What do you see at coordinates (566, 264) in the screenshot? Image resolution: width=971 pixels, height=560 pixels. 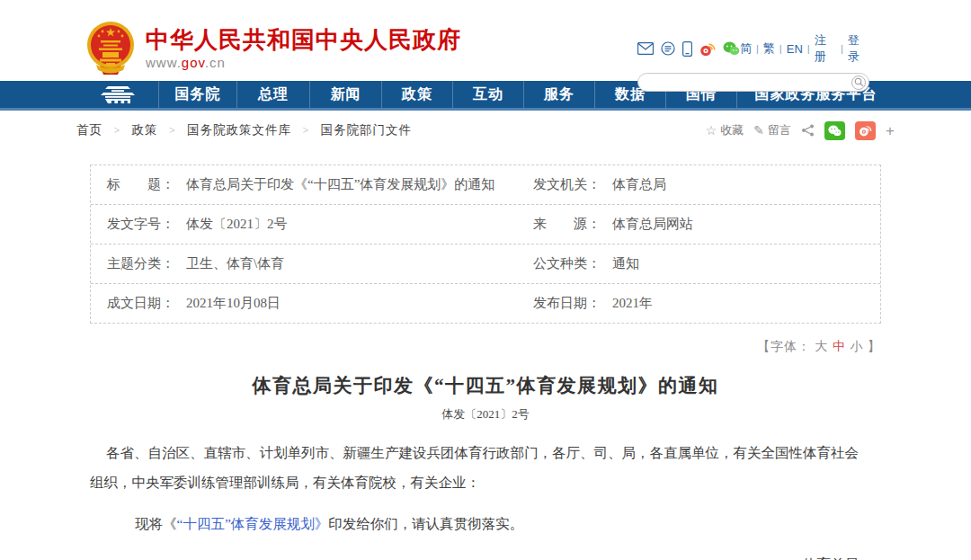 I see `meta-label-doc-type: 公文种类：` at bounding box center [566, 264].